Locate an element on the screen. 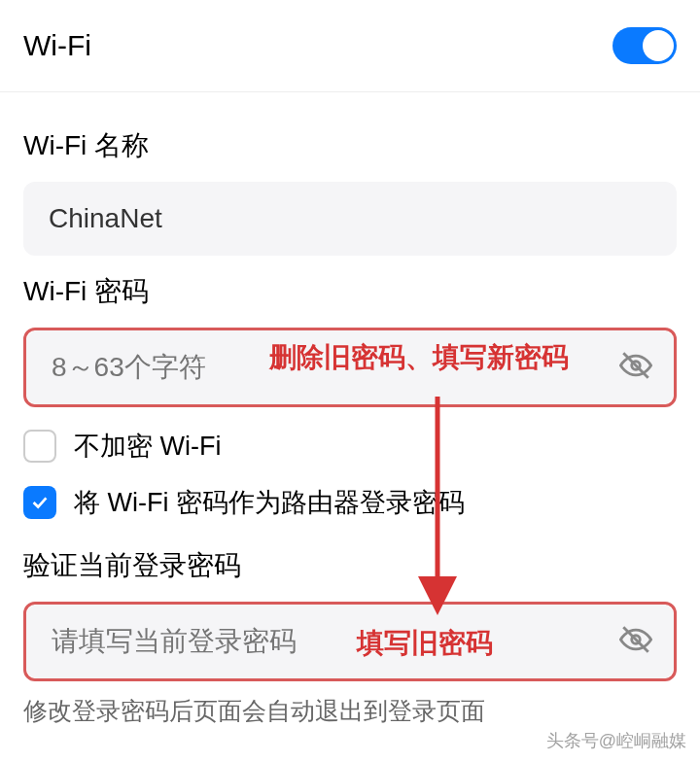 Image resolution: width=700 pixels, height=762 pixels. wifi-name-label: Wi-Fi 名称 is located at coordinates (350, 146).